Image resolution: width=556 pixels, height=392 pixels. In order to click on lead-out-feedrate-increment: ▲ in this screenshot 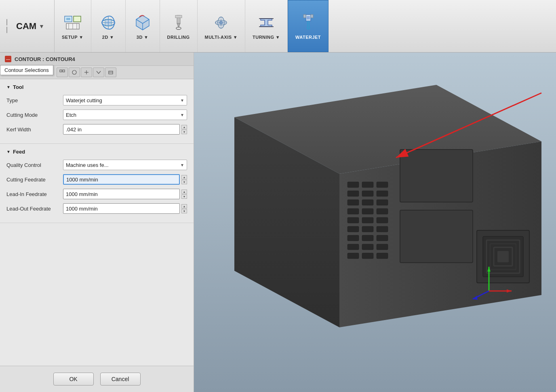, I will do `click(184, 206)`.